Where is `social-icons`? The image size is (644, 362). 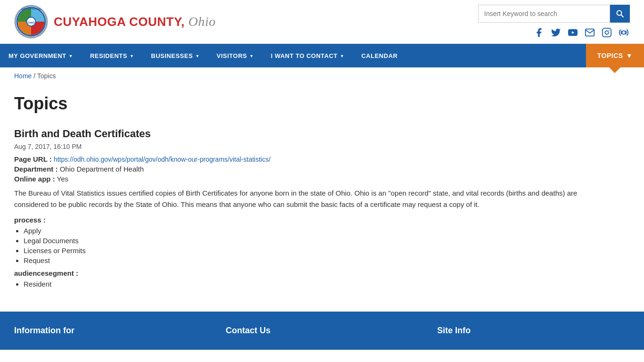 social-icons is located at coordinates (581, 33).